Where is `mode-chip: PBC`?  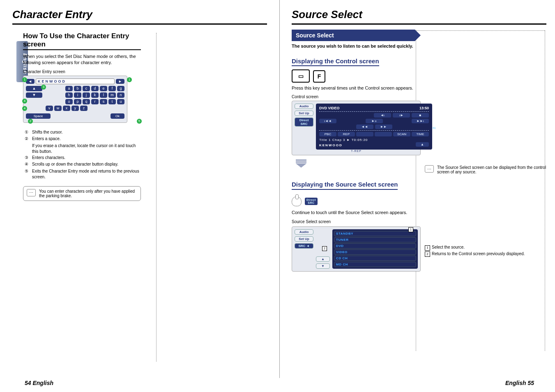
mode-chip: PBC is located at coordinates (328, 134).